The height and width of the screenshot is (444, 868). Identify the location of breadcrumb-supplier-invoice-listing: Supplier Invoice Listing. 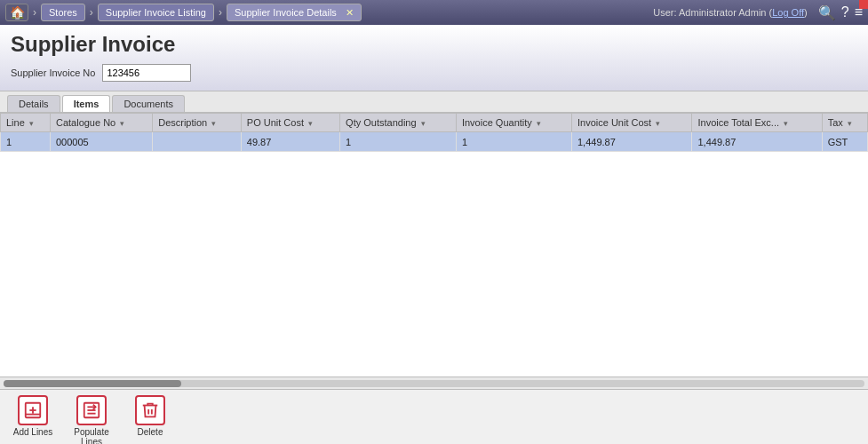
(156, 12).